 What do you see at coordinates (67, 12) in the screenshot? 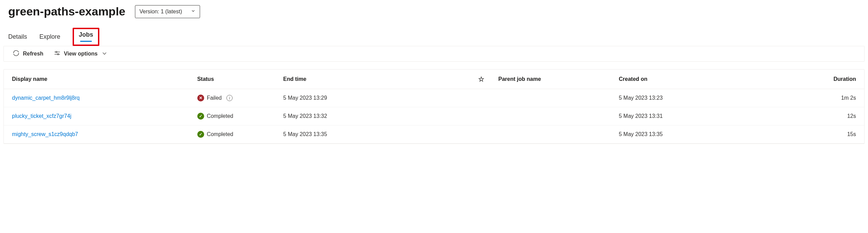
I see `page-title: green-paths-example` at bounding box center [67, 12].